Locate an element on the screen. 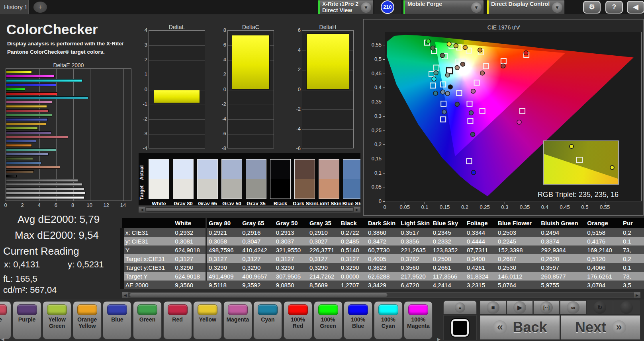  y-tick-label: 0 is located at coordinates (295, 89).